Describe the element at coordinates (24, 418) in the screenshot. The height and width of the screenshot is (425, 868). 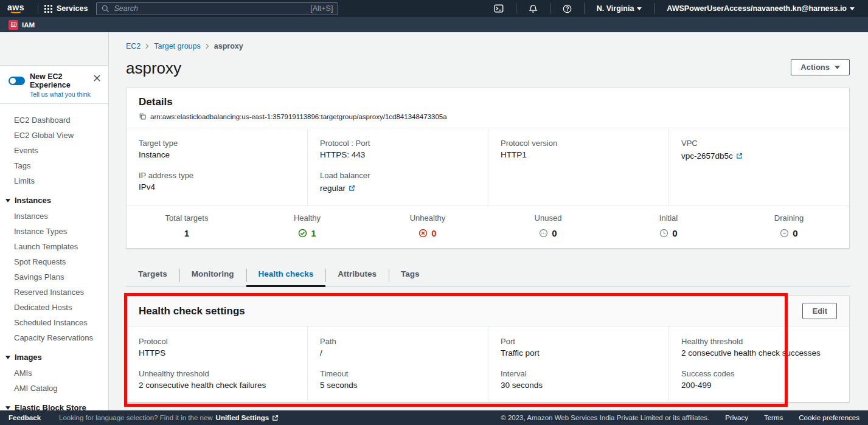
I see `feedback-link: Feedback` at that location.